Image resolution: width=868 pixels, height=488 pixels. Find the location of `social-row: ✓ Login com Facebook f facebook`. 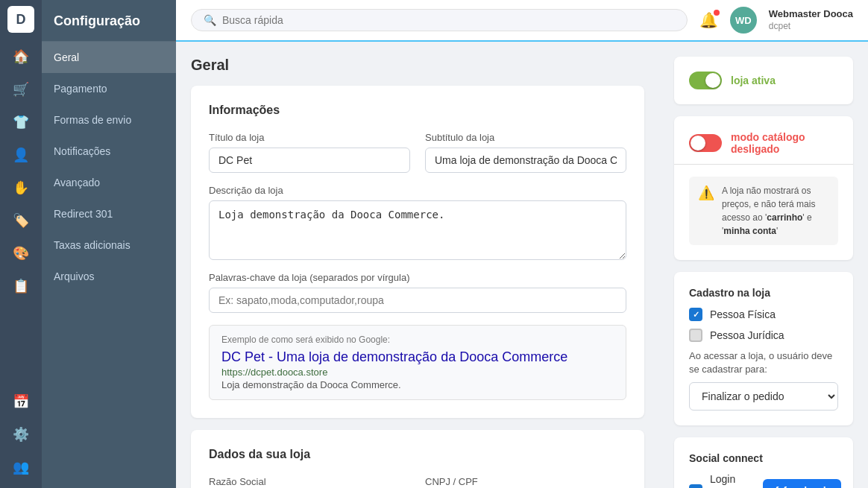

social-row: ✓ Login com Facebook f facebook is located at coordinates (764, 481).